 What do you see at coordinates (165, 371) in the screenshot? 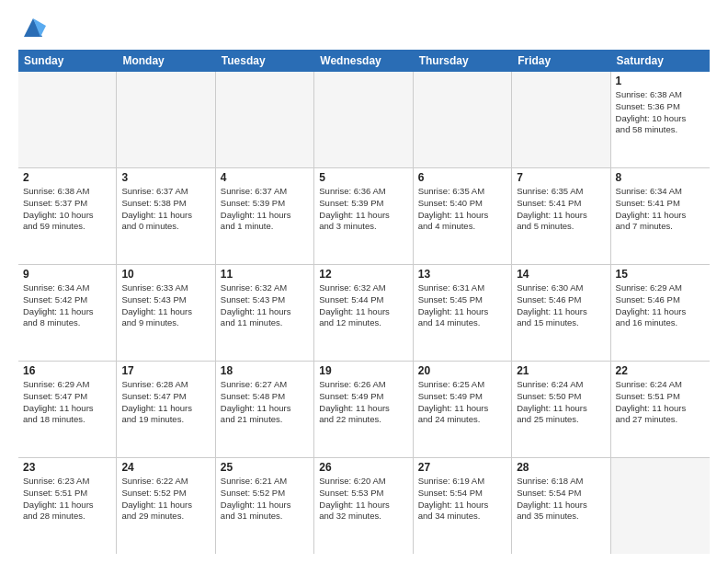
I see `day-number: 17` at bounding box center [165, 371].